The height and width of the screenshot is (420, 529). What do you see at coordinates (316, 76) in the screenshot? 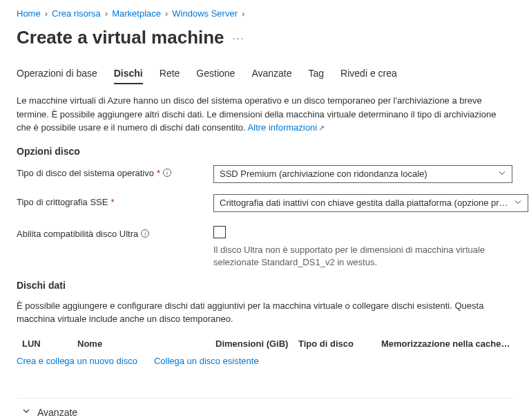
I see `tab-tags: Tag` at bounding box center [316, 76].